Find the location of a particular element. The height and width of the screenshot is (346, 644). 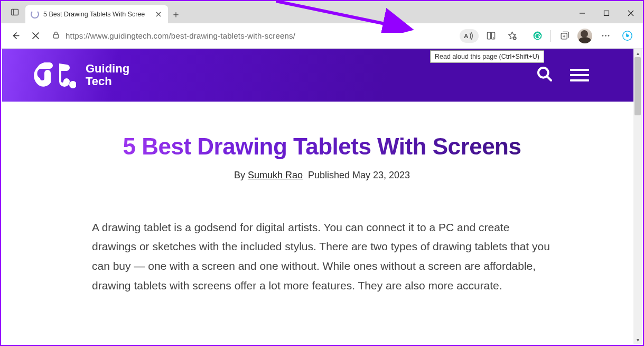

tab-close-button is located at coordinates (158, 14).